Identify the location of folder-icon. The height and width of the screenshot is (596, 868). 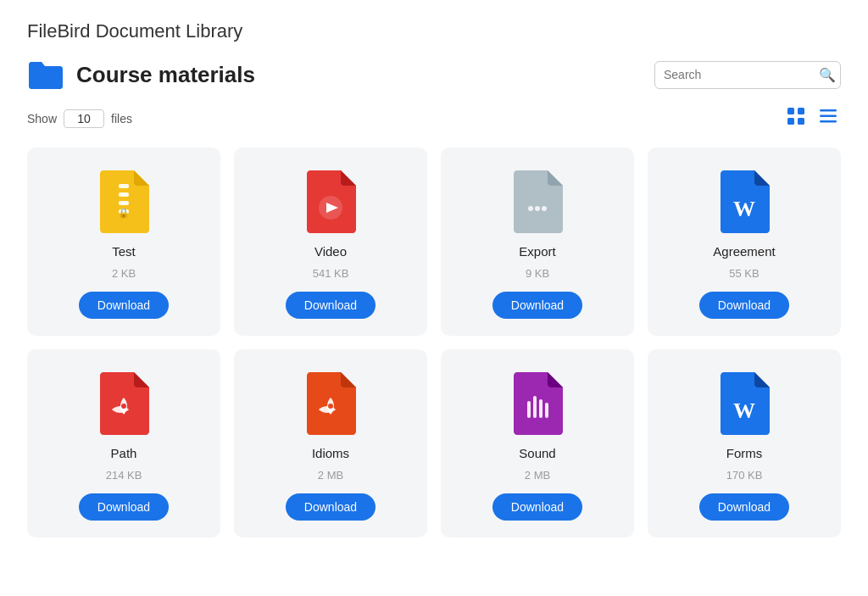
(46, 75).